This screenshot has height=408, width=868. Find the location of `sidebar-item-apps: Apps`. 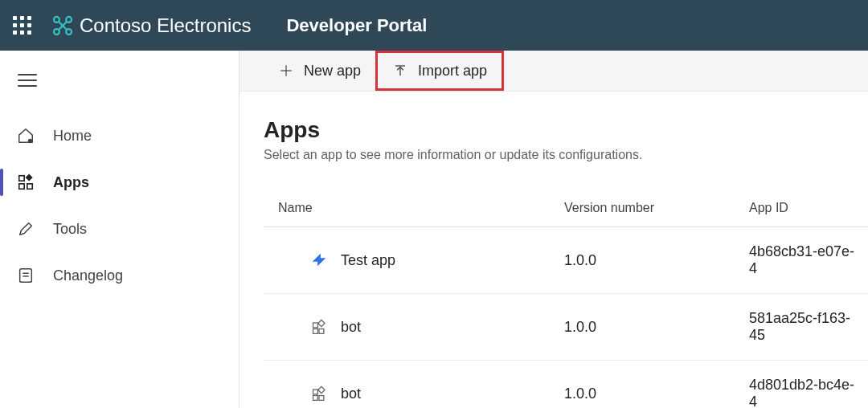

sidebar-item-apps: Apps is located at coordinates (119, 182).